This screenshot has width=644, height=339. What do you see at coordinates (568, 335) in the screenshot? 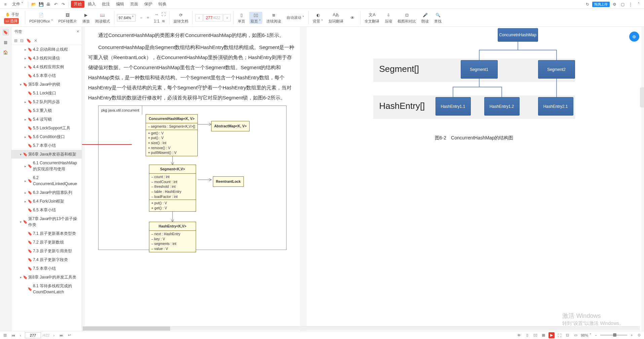
I see `fit-icon: ⊡` at bounding box center [568, 335].